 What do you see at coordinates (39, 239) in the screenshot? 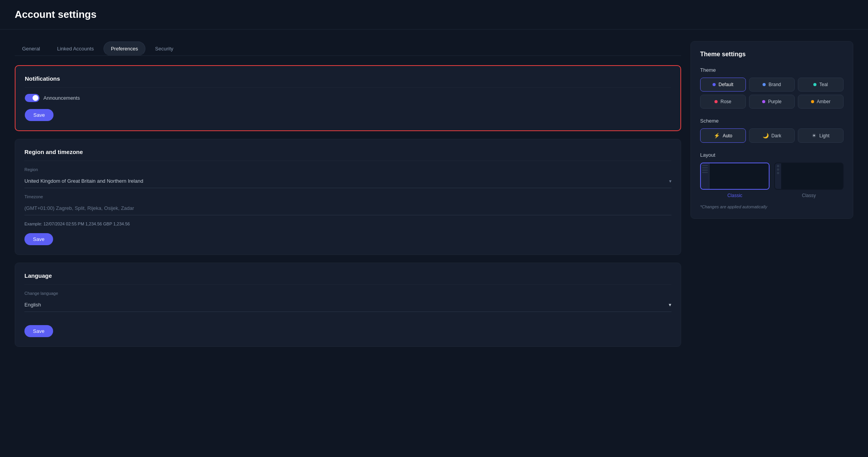
I see `region-save-button: Save` at bounding box center [39, 239].